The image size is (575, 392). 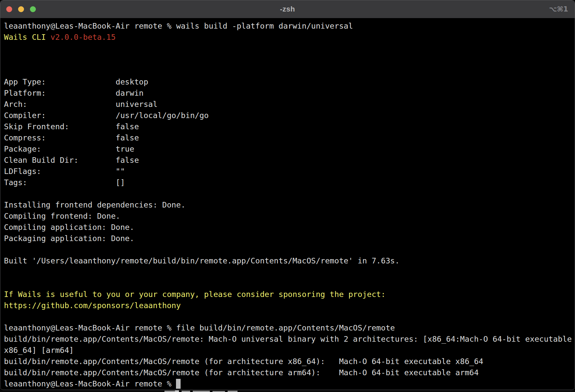 I want to click on terminal-line: Clean Build Dir: false, so click(x=289, y=160).